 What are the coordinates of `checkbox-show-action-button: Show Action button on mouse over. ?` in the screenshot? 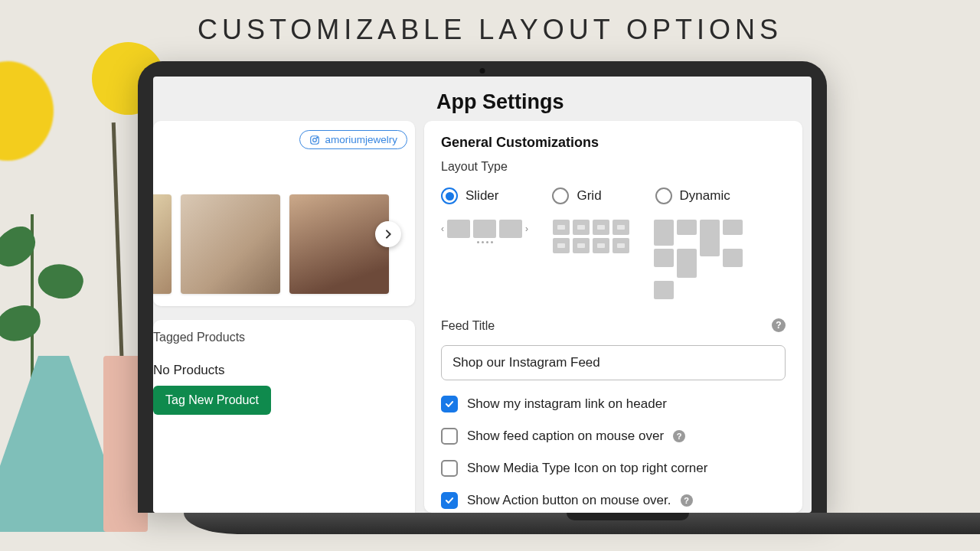 It's located at (613, 500).